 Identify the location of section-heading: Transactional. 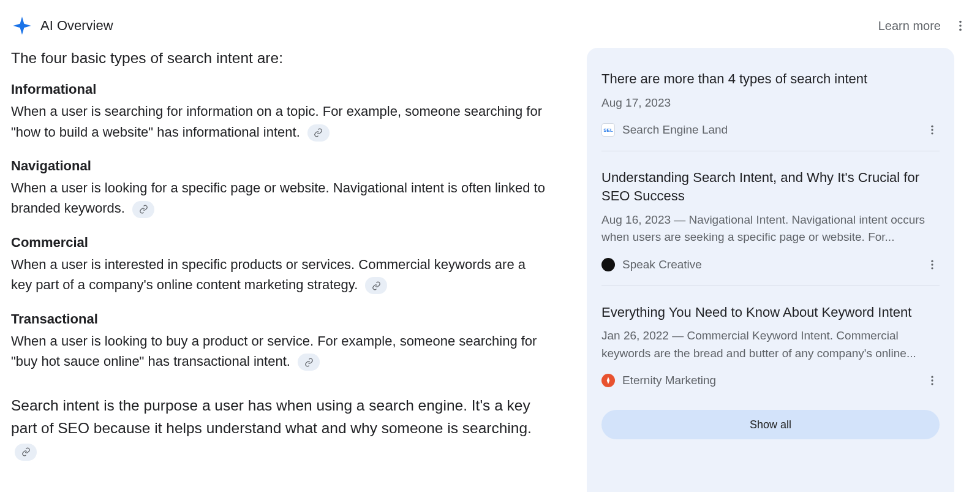
(281, 319).